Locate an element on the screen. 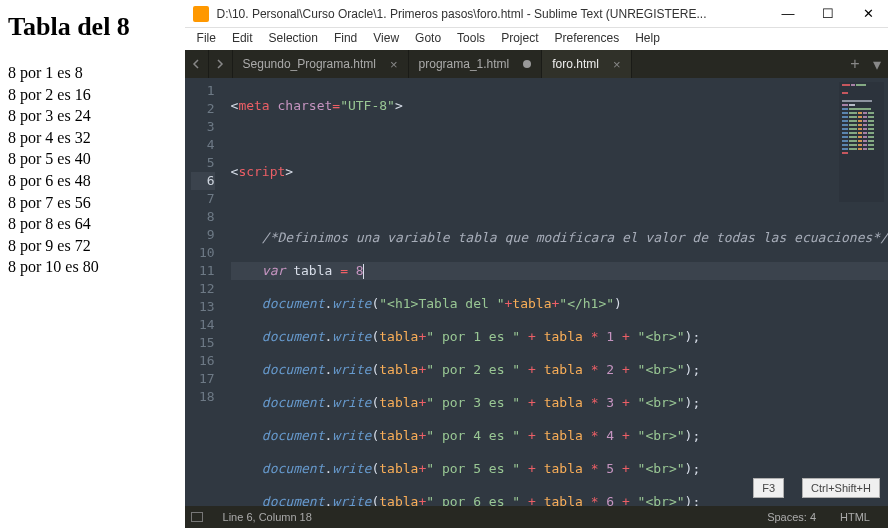  status-indentation: Spaces: 4 is located at coordinates (792, 517).